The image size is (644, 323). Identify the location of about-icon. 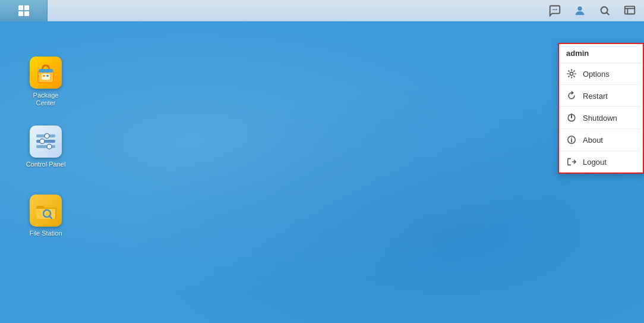
(572, 140).